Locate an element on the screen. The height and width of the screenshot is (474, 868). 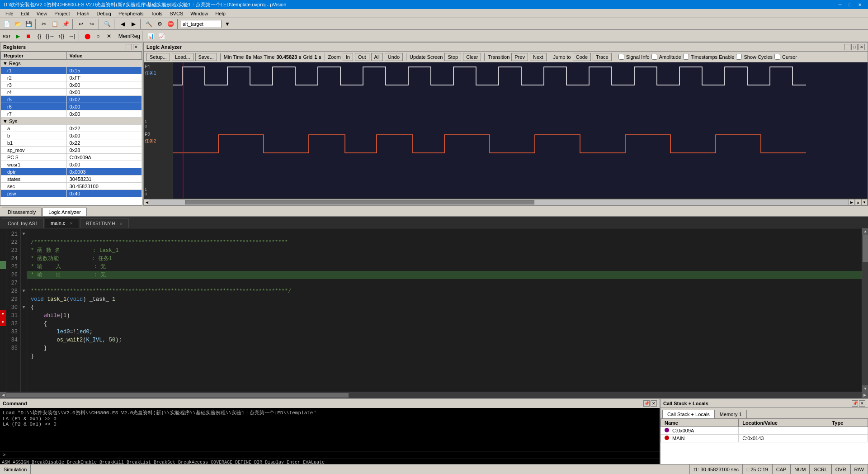
table-row: ▼ Sys is located at coordinates (71, 121).